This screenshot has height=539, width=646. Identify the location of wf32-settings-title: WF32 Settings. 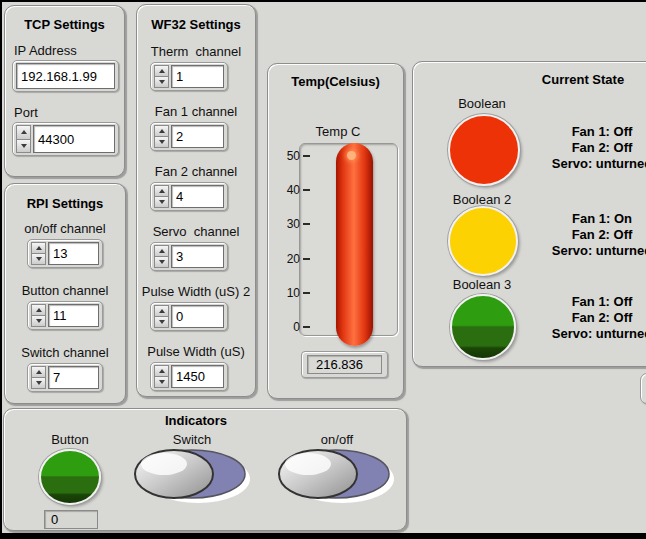
(196, 24).